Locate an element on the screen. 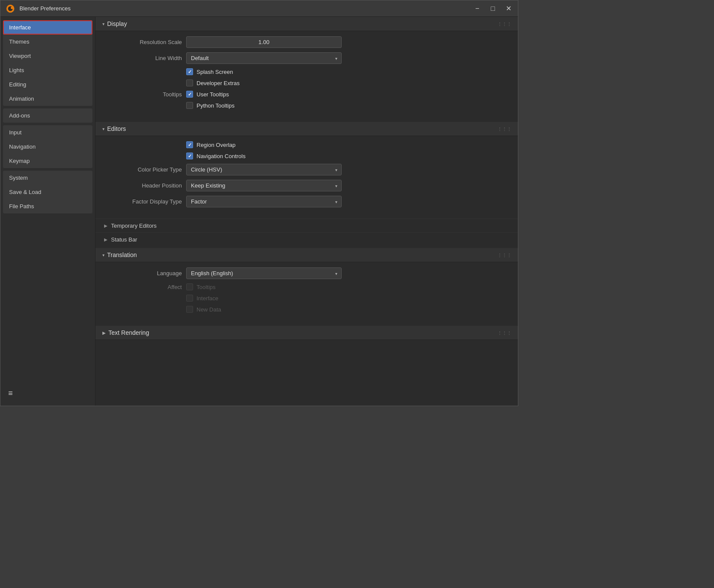 The image size is (714, 588). python-tooltips-checkbox is located at coordinates (190, 105).